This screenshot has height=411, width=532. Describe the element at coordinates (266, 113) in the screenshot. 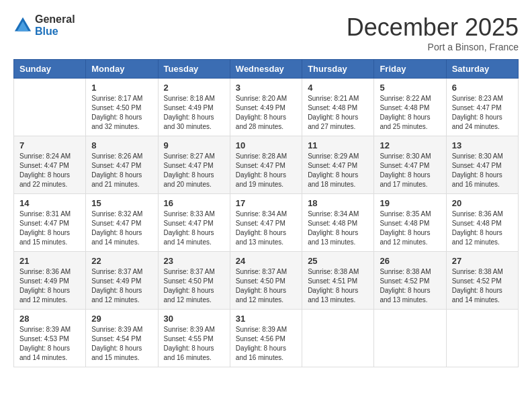

I see `cell-info: Sunrise: 8:20 AMSunset: 4:49 PMDaylight:…` at that location.